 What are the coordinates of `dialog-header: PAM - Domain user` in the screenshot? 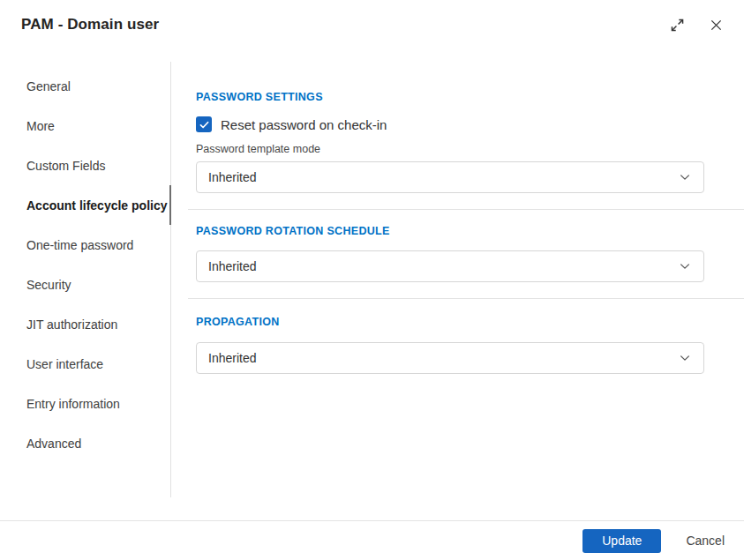 It's located at (372, 25).